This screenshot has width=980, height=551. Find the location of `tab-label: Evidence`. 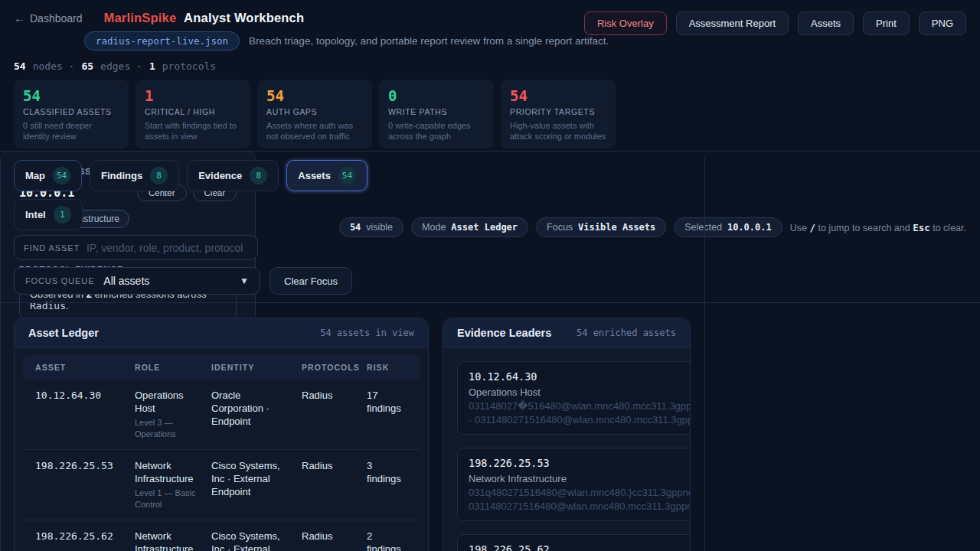

tab-label: Evidence is located at coordinates (220, 176).